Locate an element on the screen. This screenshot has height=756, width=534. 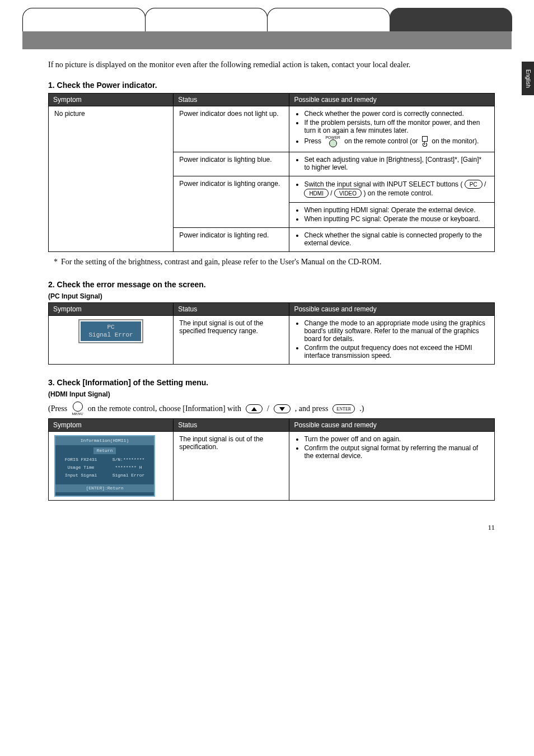
t1-r1-stat: Power indicator does not light up. is located at coordinates (232, 129).